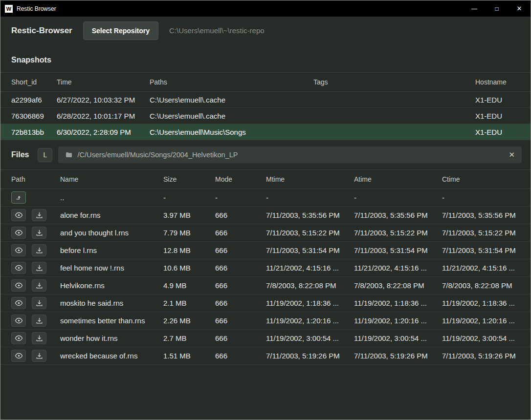 This screenshot has width=531, height=420. What do you see at coordinates (398, 303) in the screenshot?
I see `file-atime: 11/19/2002, 1:18:36 ...` at bounding box center [398, 303].